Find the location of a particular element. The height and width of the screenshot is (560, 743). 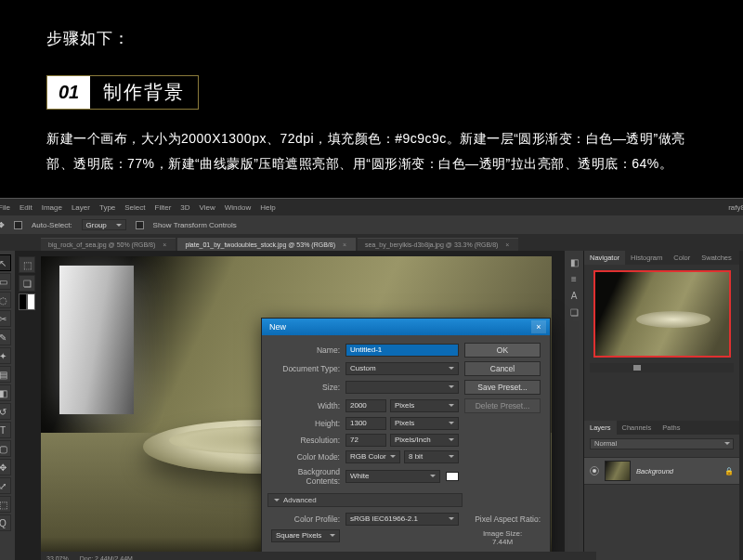

panel-tab: Channels is located at coordinates (637, 427).